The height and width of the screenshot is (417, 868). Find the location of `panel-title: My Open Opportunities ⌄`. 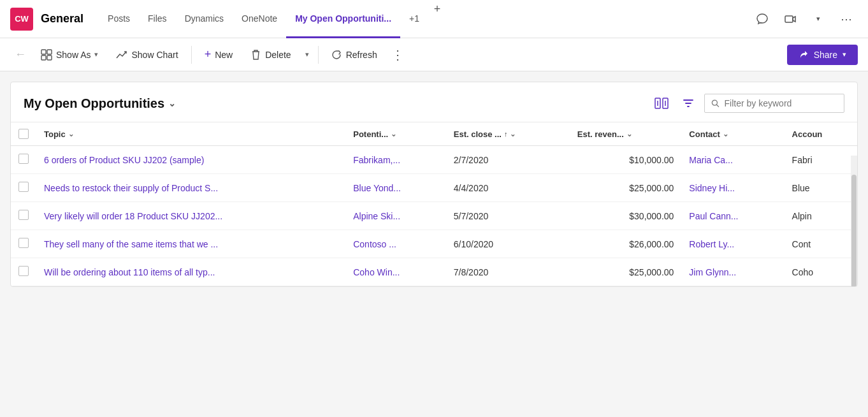

panel-title: My Open Opportunities ⌄ is located at coordinates (99, 103).